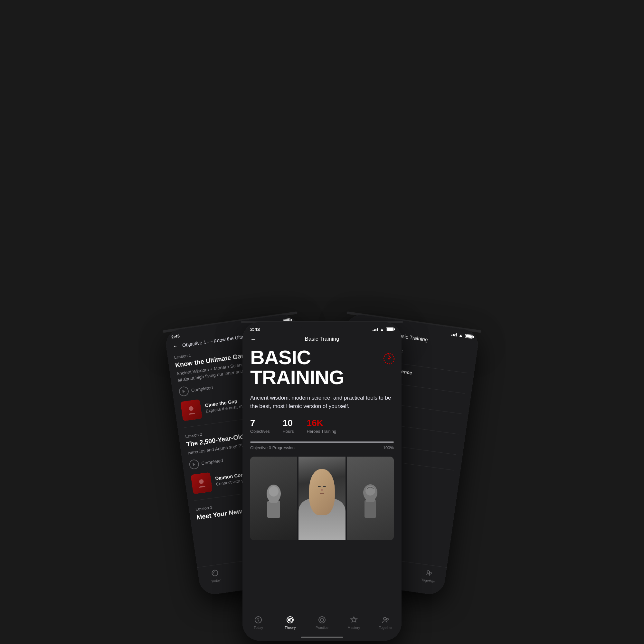  I want to click on tab-today-left: Today, so click(215, 575).